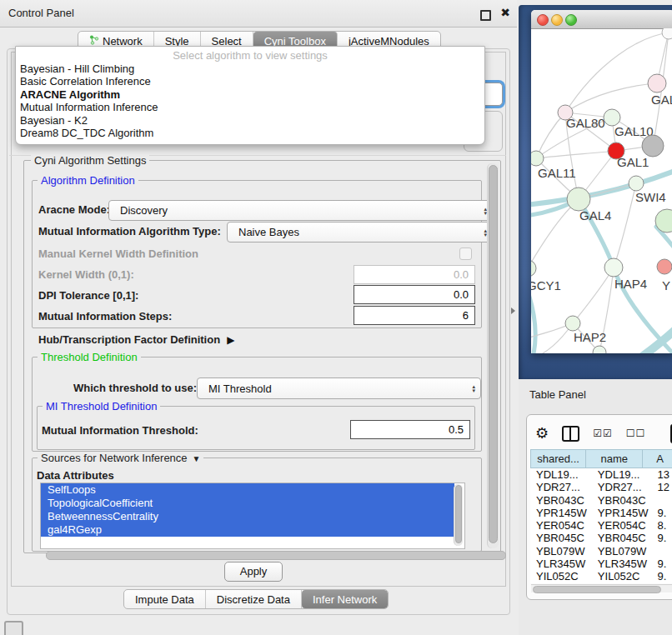  I want to click on table-toolbar: ⚙ ☑☑ ☐☐, so click(604, 433).